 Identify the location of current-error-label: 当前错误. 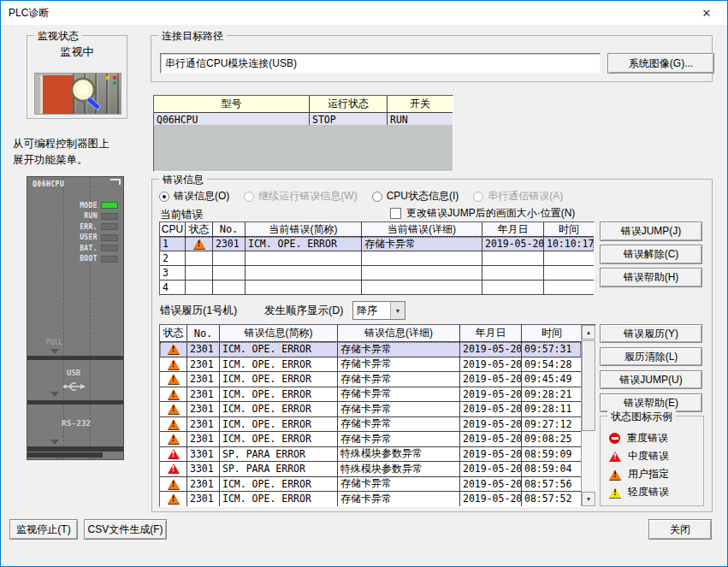
(181, 216).